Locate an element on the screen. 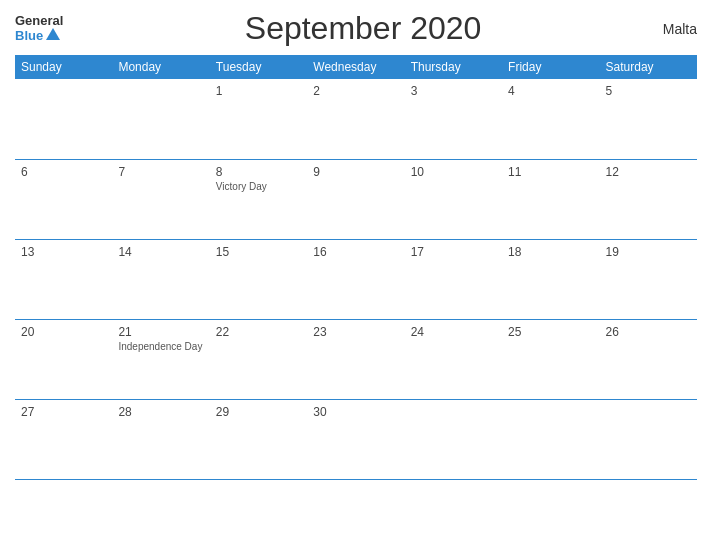 This screenshot has height=550, width=712. day-number: 21 is located at coordinates (160, 332).